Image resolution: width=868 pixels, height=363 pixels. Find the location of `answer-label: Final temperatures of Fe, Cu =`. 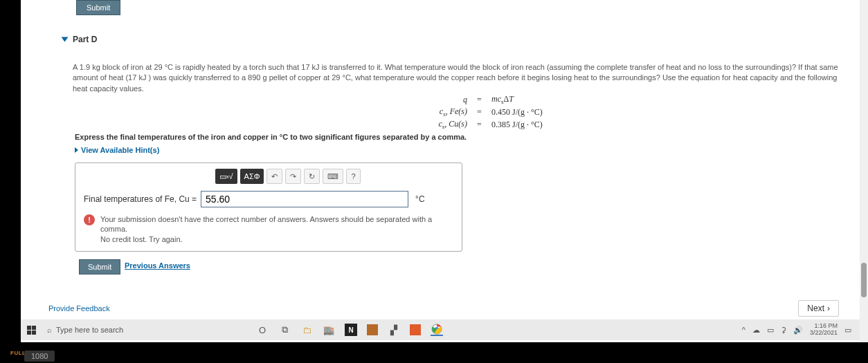

answer-label: Final temperatures of Fe, Cu = is located at coordinates (140, 199).